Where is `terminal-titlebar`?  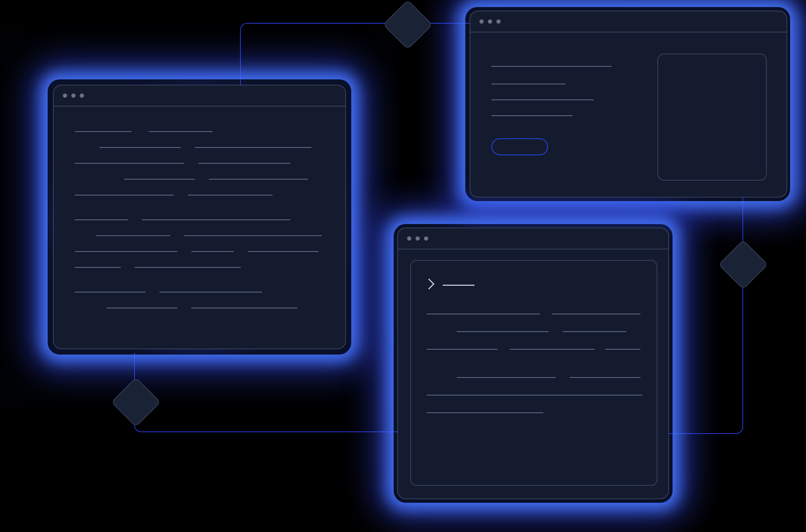 terminal-titlebar is located at coordinates (533, 239).